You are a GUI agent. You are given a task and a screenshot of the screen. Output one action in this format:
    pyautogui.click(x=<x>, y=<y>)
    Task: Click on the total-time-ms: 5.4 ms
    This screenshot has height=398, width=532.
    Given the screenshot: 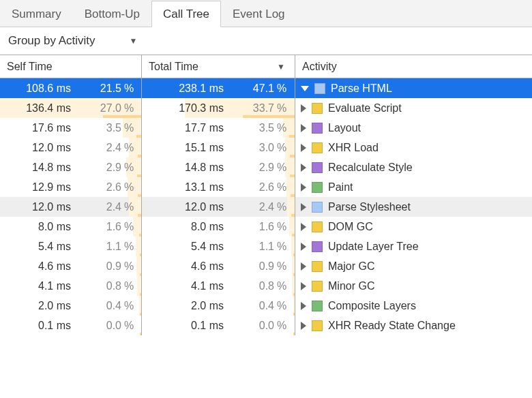 What is the action you would take?
    pyautogui.click(x=185, y=247)
    